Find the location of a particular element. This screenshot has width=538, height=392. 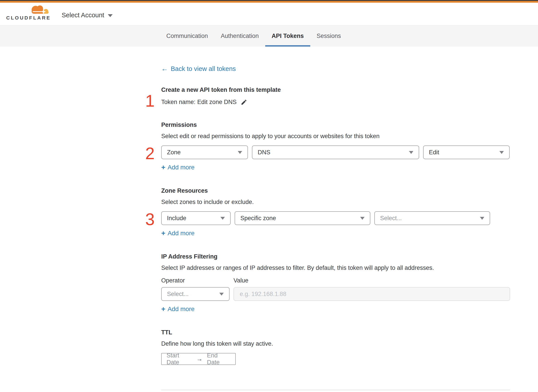

token-name-value: Edit zone DNS is located at coordinates (217, 102).